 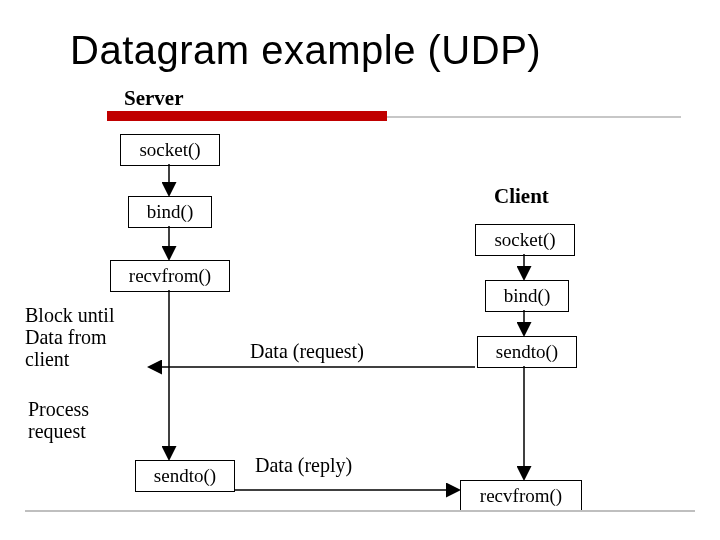 What do you see at coordinates (521, 496) in the screenshot?
I see `client-recvfrom-box: recvfrom()` at bounding box center [521, 496].